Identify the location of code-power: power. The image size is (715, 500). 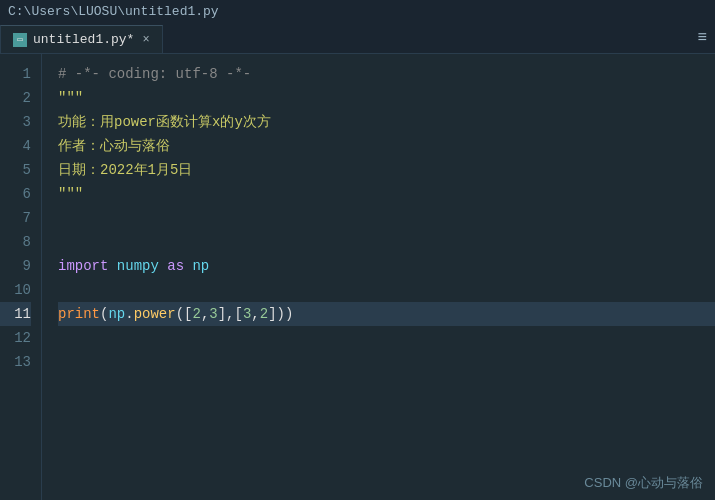
(135, 122).